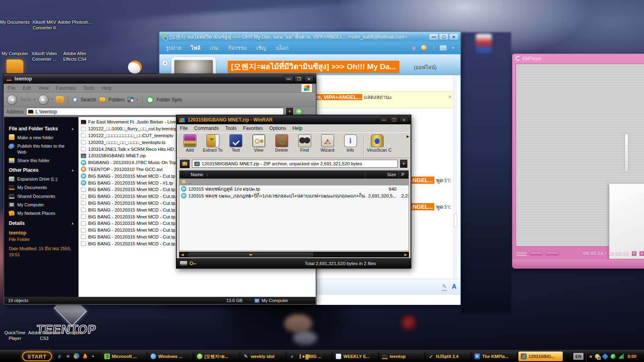 This screenshot has width=644, height=362. What do you see at coordinates (42, 187) in the screenshot?
I see `place-link: My Documents` at bounding box center [42, 187].